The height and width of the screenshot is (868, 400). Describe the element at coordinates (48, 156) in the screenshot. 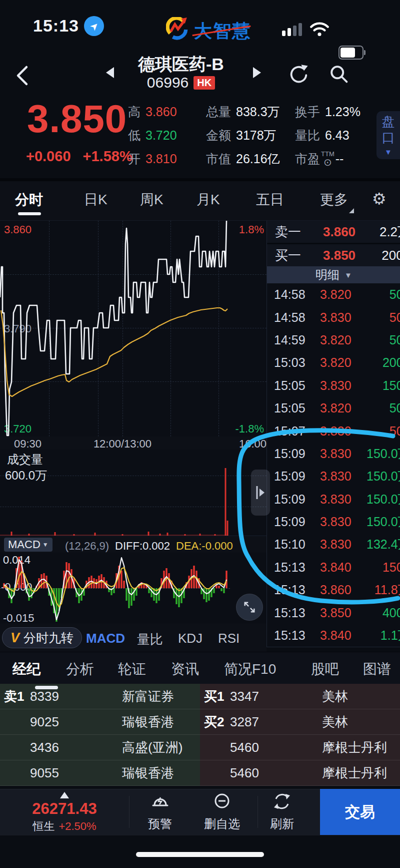

I see `price-change: +0.060` at that location.